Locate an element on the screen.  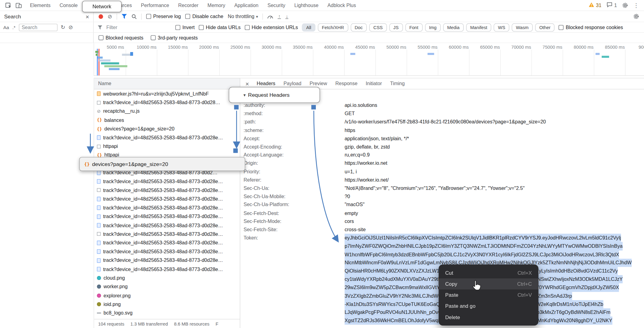
request-row: explorer.png is located at coordinates (167, 295).